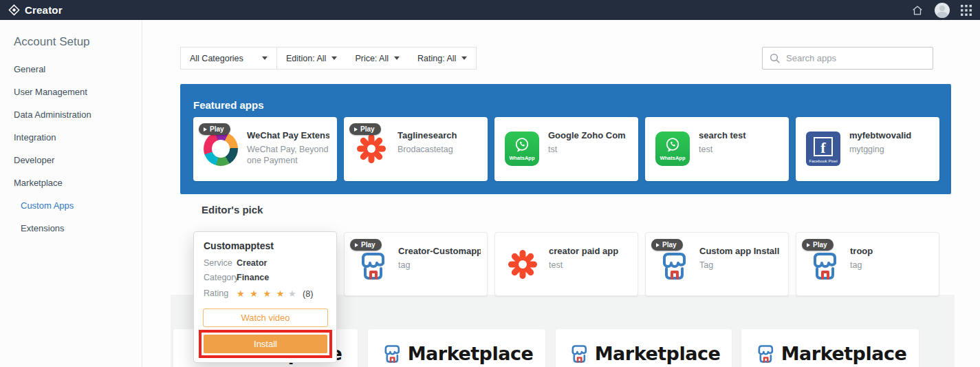 Image resolution: width=980 pixels, height=367 pixels. What do you see at coordinates (51, 92) in the screenshot?
I see `sidebar-item-user-management: User Management` at bounding box center [51, 92].